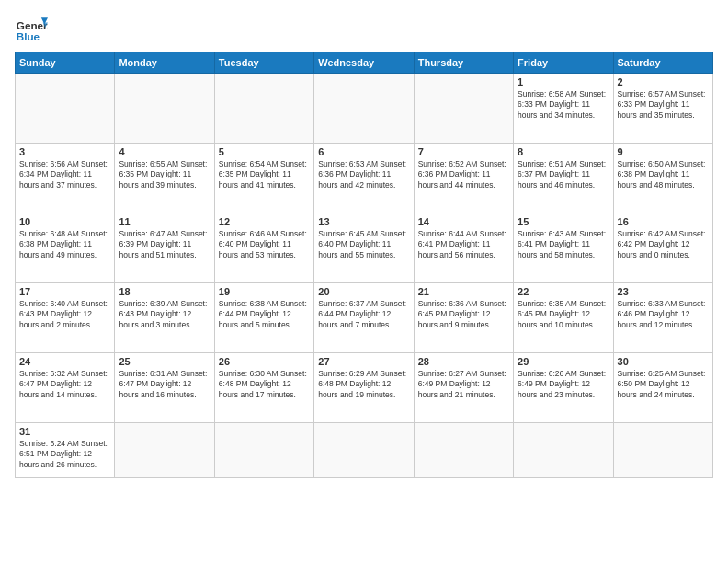 The height and width of the screenshot is (563, 728). What do you see at coordinates (364, 178) in the screenshot?
I see `week-row-2: 3Sunrise: 6:56 AM Sunset: 6:34 PM Daylig…` at bounding box center [364, 178].